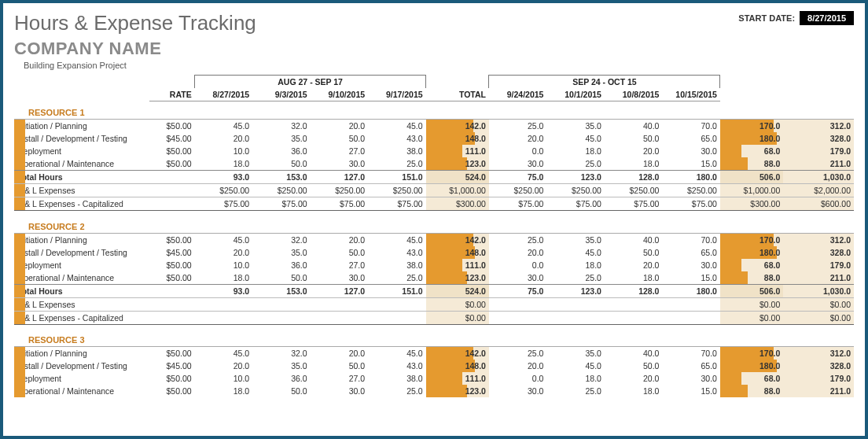 This screenshot has width=868, height=439. What do you see at coordinates (311, 82) in the screenshot?
I see `period1-label: AUG 27 - SEP 17` at bounding box center [311, 82].